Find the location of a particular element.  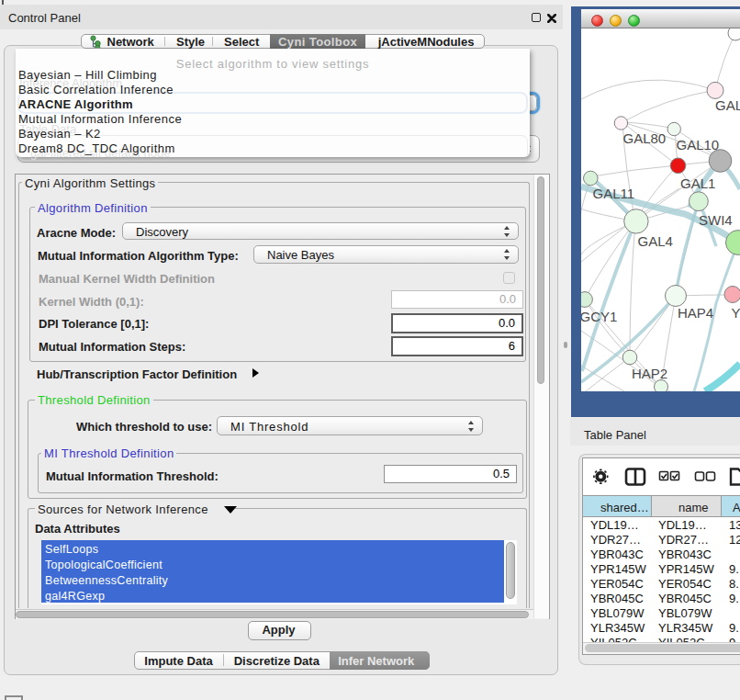

svg-text: GAL4 is located at coordinates (656, 241).